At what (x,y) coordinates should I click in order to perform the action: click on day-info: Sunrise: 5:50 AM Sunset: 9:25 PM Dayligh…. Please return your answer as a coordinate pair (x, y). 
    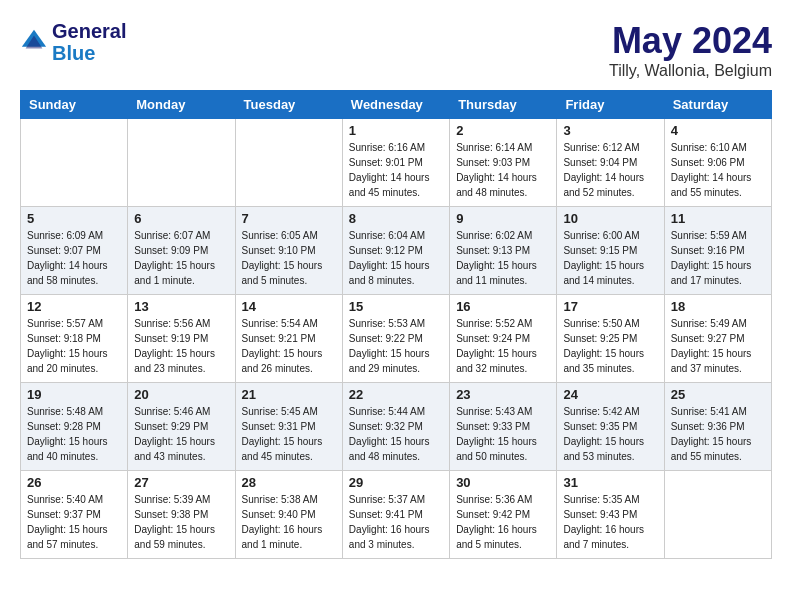
    Looking at the image, I should click on (610, 346).